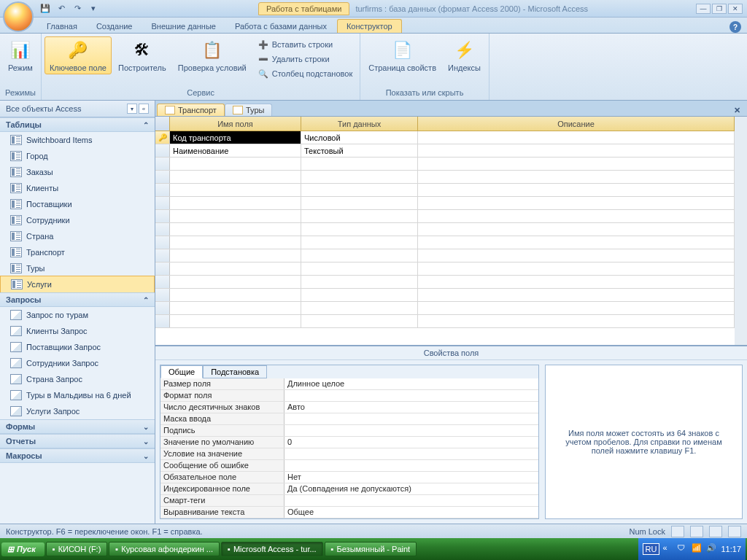 The height and width of the screenshot is (560, 747). What do you see at coordinates (77, 268) in the screenshot?
I see `nav-table-item: Туры` at bounding box center [77, 268].